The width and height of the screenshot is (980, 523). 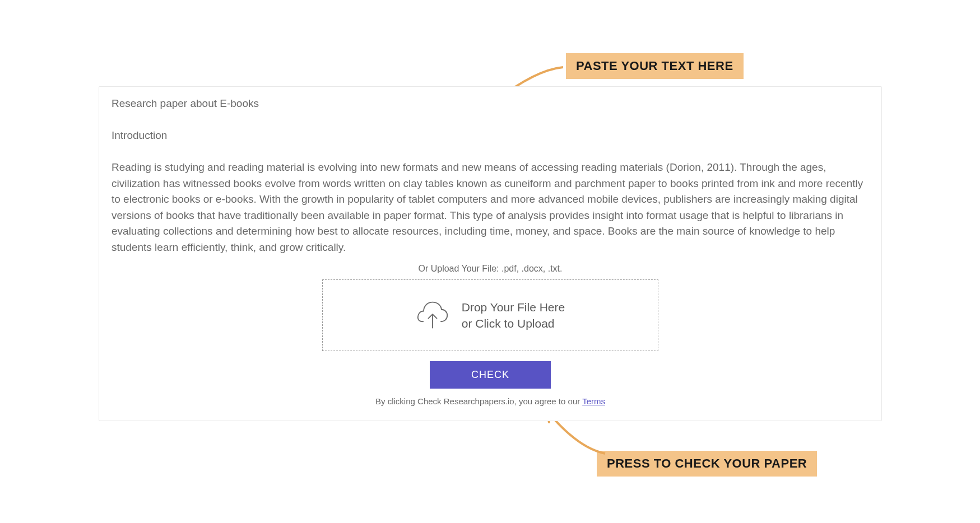 What do you see at coordinates (707, 464) in the screenshot?
I see `annotation-check-label: PRESS TO CHECK YOUR PAPER` at bounding box center [707, 464].